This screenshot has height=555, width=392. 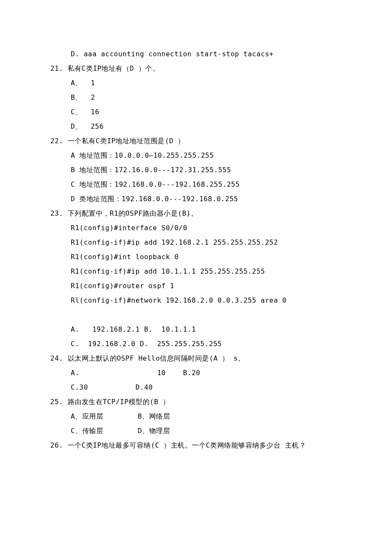 What do you see at coordinates (196, 315) in the screenshot?
I see `blank-line` at bounding box center [196, 315].